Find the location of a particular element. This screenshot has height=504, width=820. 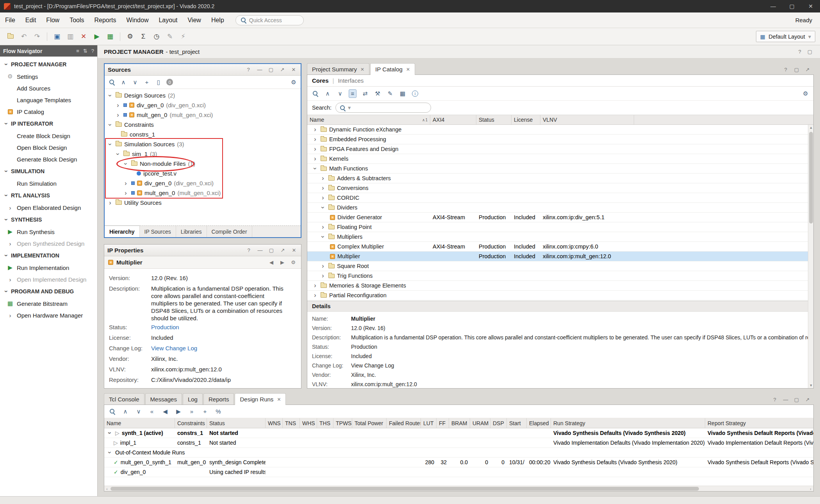

info-icon is located at coordinates (415, 94).